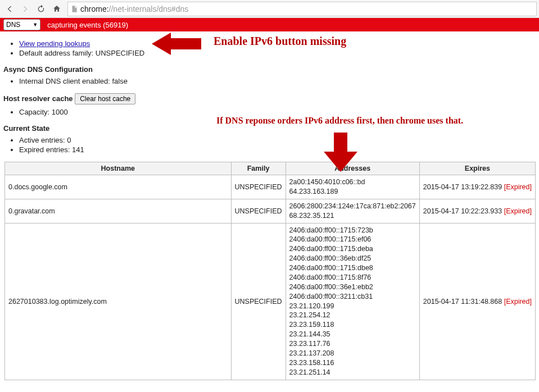  I want to click on async-item: Internal DNS client enabled: false, so click(277, 81).